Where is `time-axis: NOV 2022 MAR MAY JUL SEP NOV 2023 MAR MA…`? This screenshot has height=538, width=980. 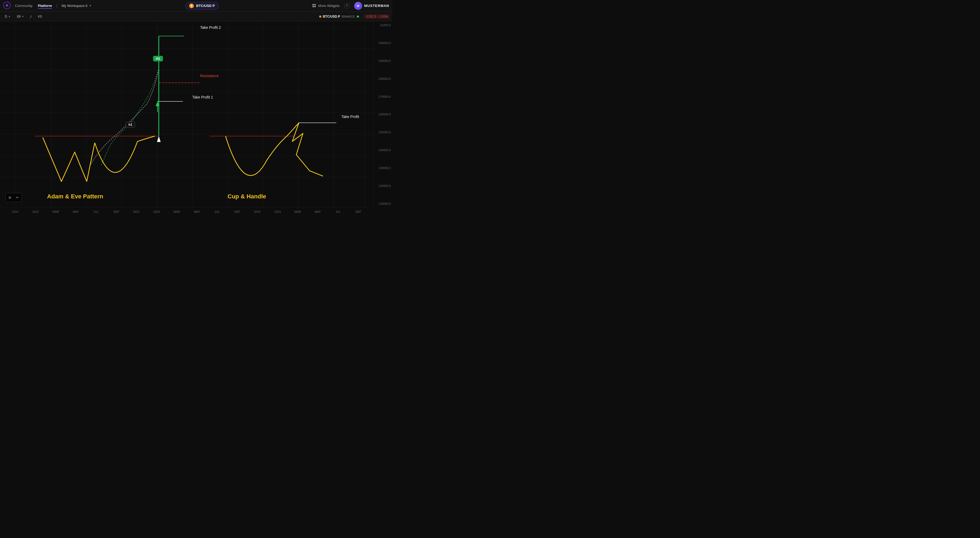 time-axis: NOV 2022 MAR MAY JUL SEP NOV 2023 MAR MA… is located at coordinates (187, 211).